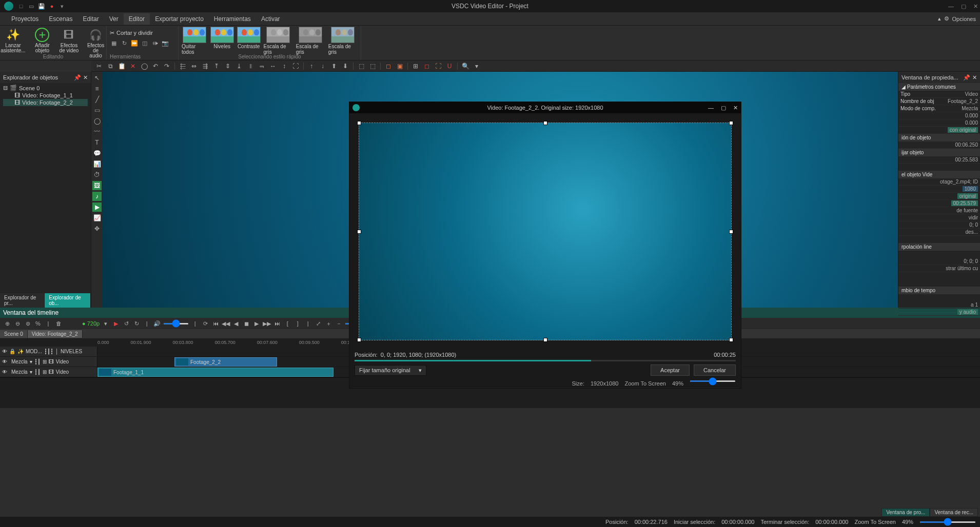 The image size is (980, 527). I want to click on audio-effects-button: 🎧Efectos de audio, so click(95, 43).